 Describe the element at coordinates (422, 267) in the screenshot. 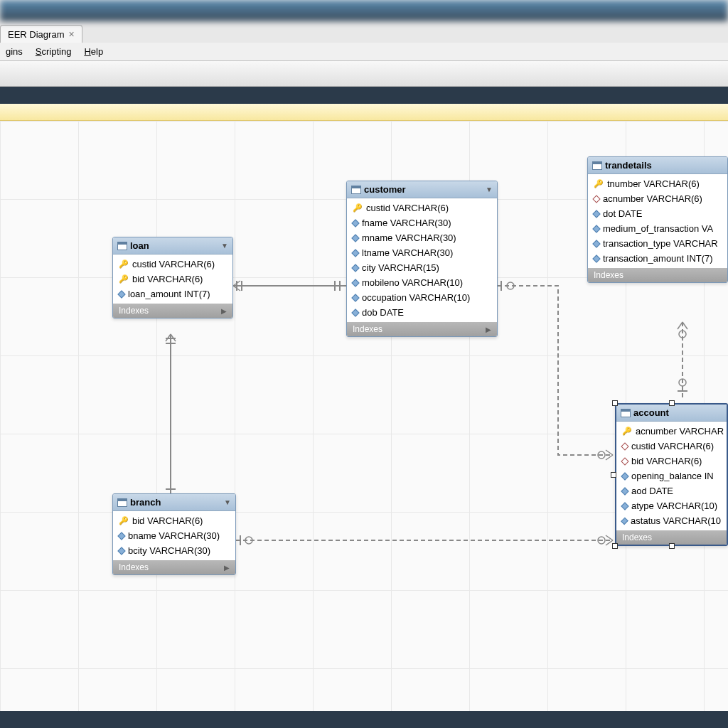

I see `column-row: city VARCHAR(15)` at that location.